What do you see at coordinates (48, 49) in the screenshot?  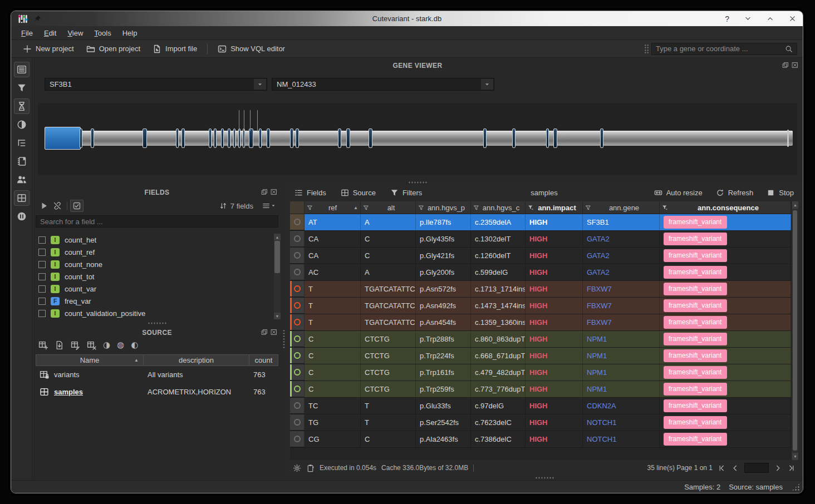 I see `toolbar-button-new-project: New project` at bounding box center [48, 49].